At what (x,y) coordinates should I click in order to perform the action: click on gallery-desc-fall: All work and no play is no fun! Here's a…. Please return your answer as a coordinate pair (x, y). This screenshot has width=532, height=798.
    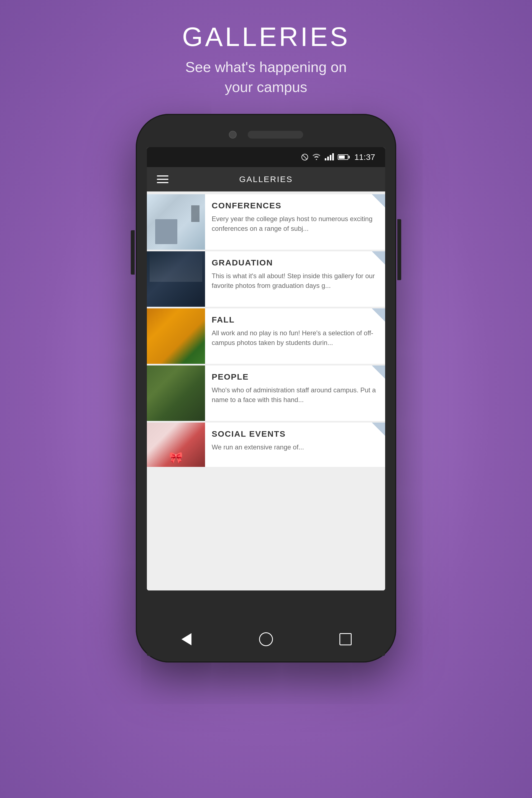
    Looking at the image, I should click on (295, 338).